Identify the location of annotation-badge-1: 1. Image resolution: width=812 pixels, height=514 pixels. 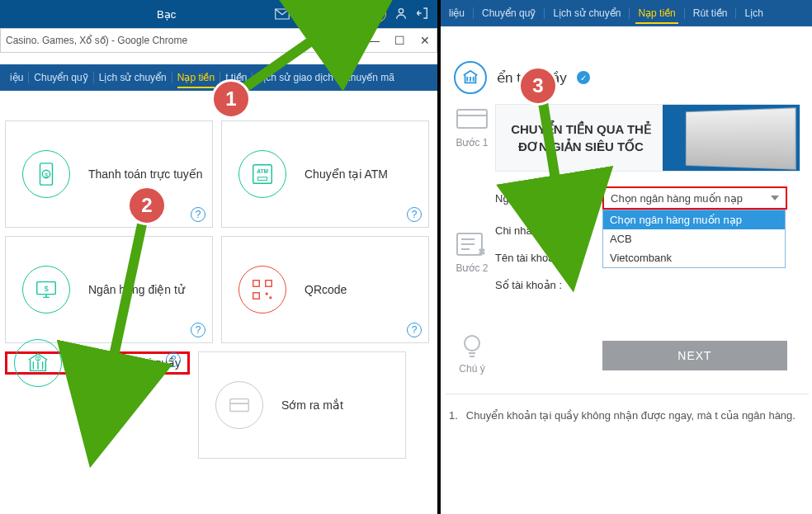
(231, 99).